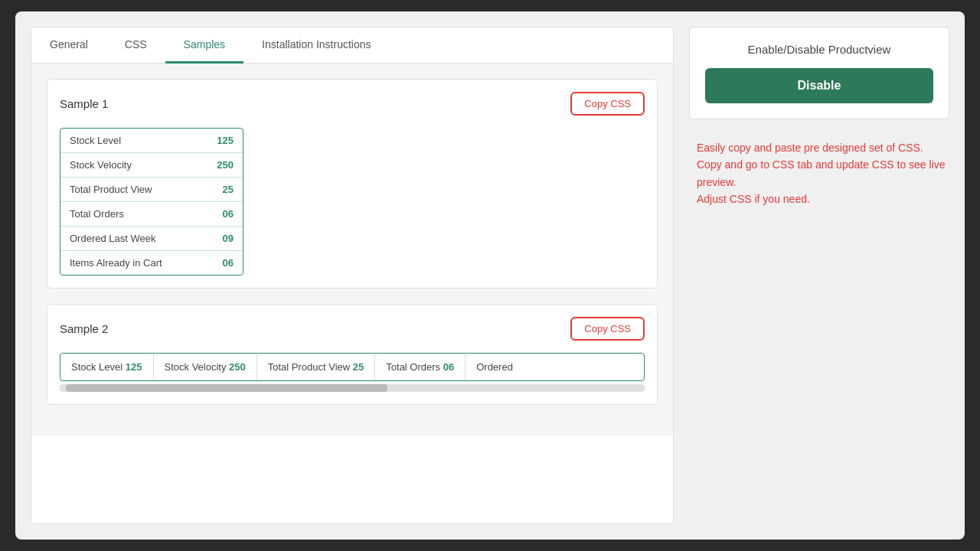 The width and height of the screenshot is (980, 551). I want to click on tab-general: General, so click(69, 46).